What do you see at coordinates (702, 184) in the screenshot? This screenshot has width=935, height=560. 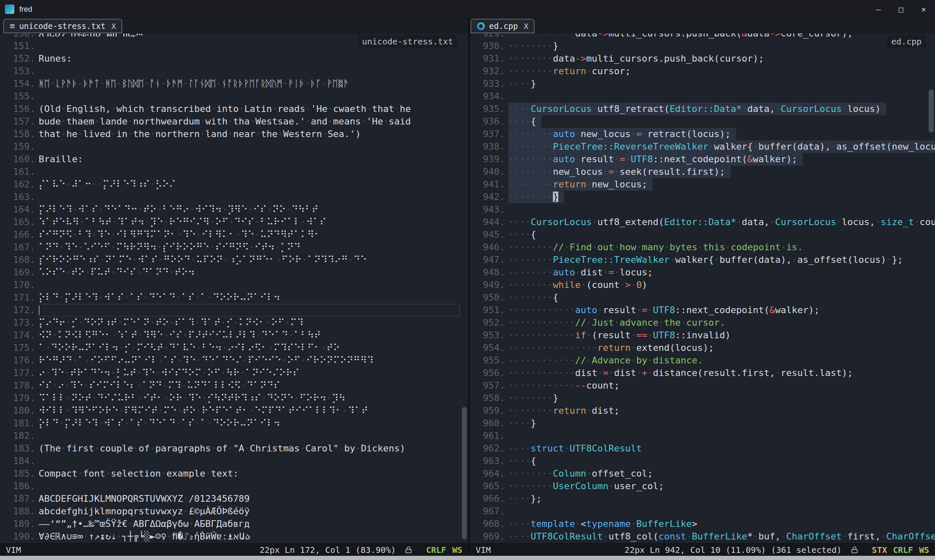 I see `code-line: 941.········return·new_locus;` at bounding box center [702, 184].